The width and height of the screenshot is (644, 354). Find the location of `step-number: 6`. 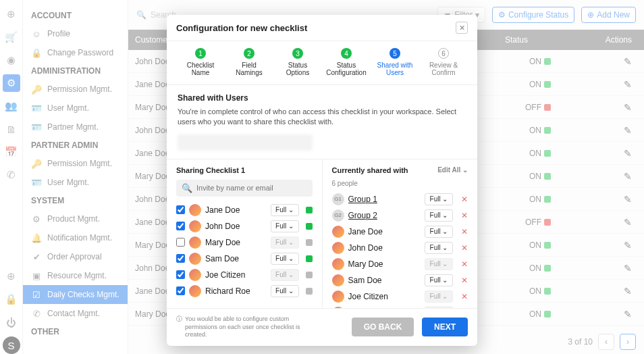

step-number: 6 is located at coordinates (444, 53).